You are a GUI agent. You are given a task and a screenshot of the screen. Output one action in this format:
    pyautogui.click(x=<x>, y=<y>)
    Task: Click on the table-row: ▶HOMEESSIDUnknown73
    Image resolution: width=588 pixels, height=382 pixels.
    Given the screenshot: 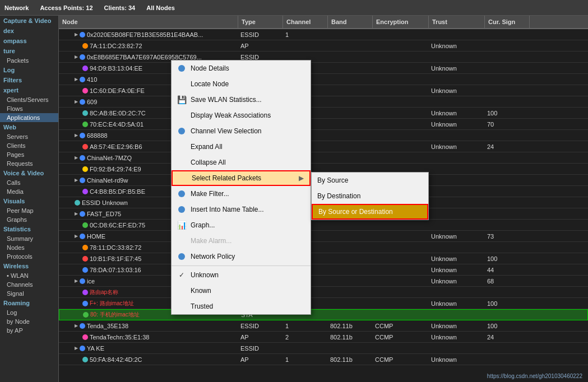 What is the action you would take?
    pyautogui.click(x=323, y=236)
    